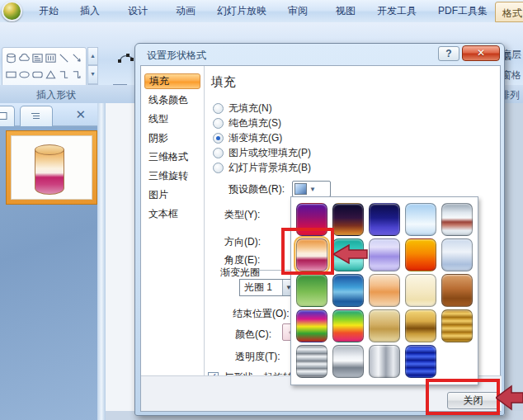 The width and height of the screenshot is (523, 420). What do you see at coordinates (421, 326) in the screenshot?
I see `gradient-swatch-gold-brown-band` at bounding box center [421, 326].